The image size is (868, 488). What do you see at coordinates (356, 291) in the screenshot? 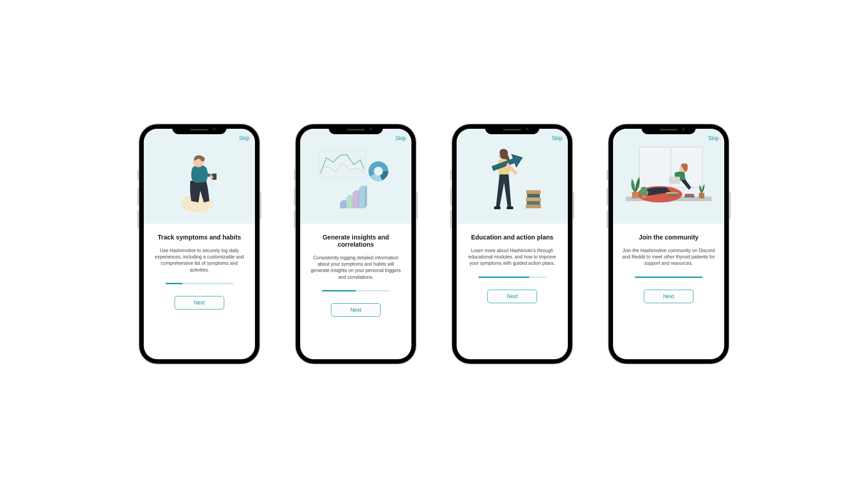
I see `content-area: Generate insights and correlations Consi…` at bounding box center [356, 291].